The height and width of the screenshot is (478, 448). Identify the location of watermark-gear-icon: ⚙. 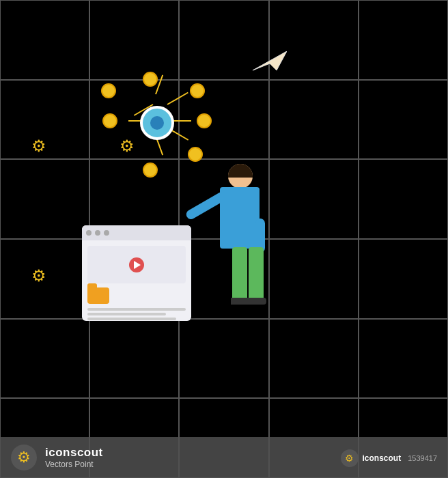
(24, 458).